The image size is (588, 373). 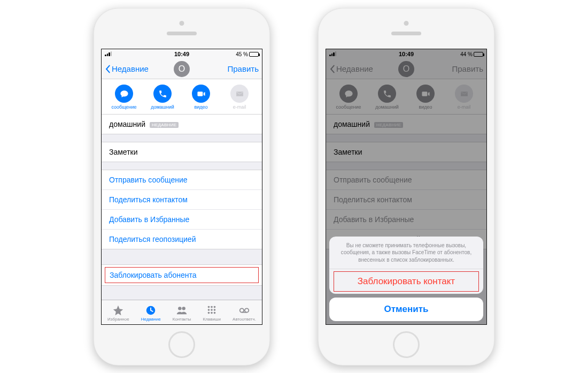 I want to click on sheet-message: Вы не сможете принимать телефонные вызов…, so click(x=406, y=253).